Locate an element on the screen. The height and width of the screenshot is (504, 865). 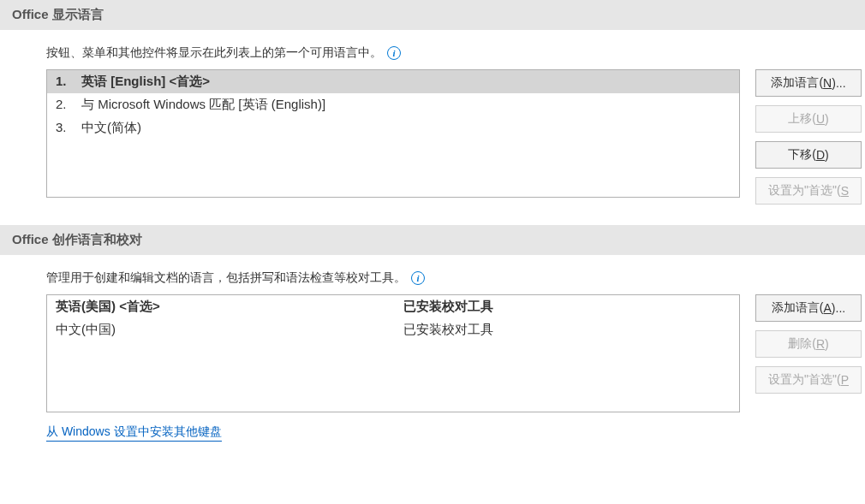
item-label: 英语 [English] <首选> is located at coordinates (406, 82).